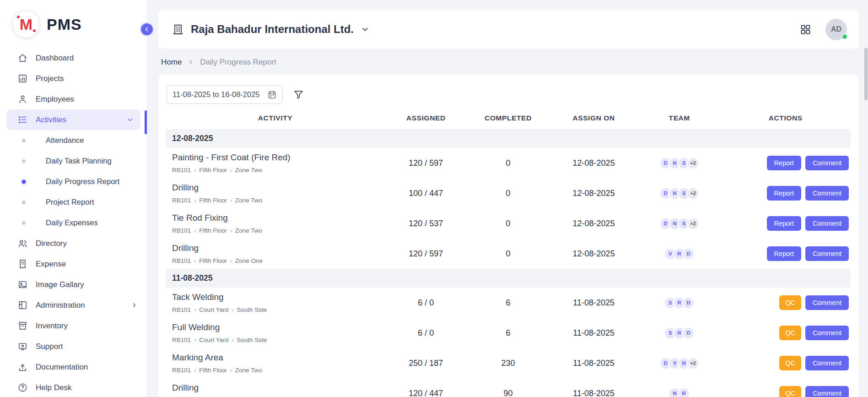 The image size is (868, 397). What do you see at coordinates (508, 387) in the screenshot?
I see `table-row: DrillingRB101›Fifth Floor›Zone Two120 / …` at bounding box center [508, 387].